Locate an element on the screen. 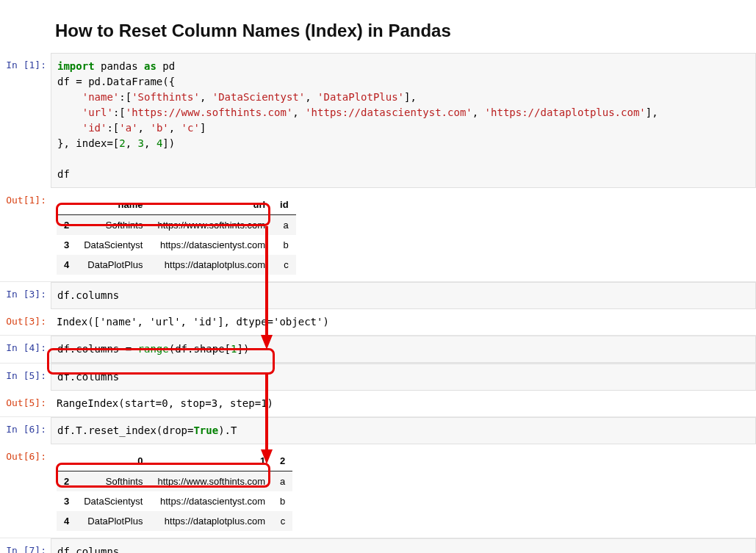 The image size is (756, 553). table-header: 1 is located at coordinates (212, 461).